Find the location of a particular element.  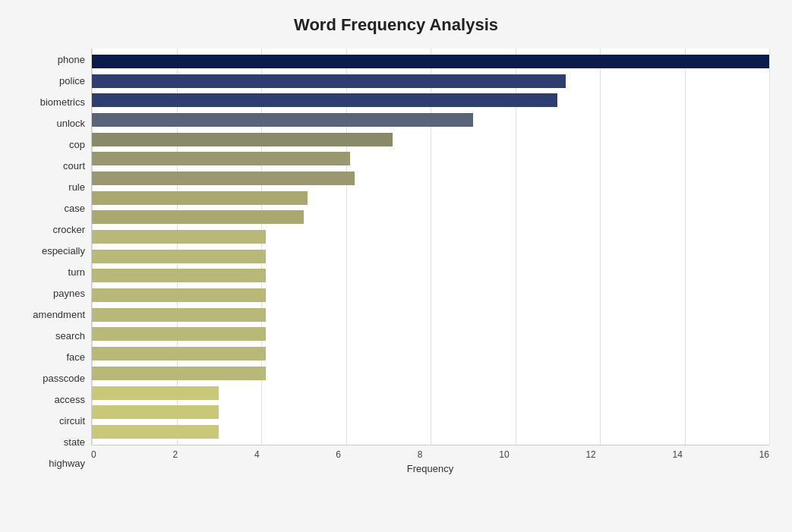

y-label: highway is located at coordinates (67, 464).